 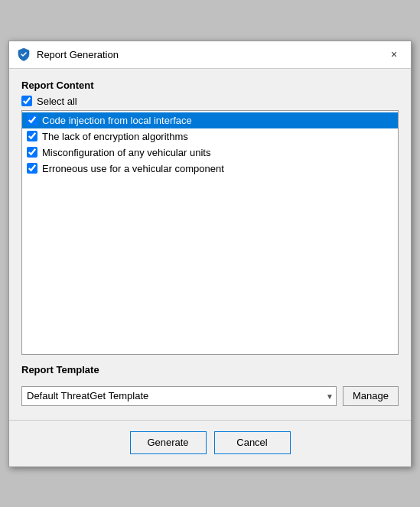 What do you see at coordinates (210, 370) in the screenshot?
I see `report-template-label: Report Template` at bounding box center [210, 370].